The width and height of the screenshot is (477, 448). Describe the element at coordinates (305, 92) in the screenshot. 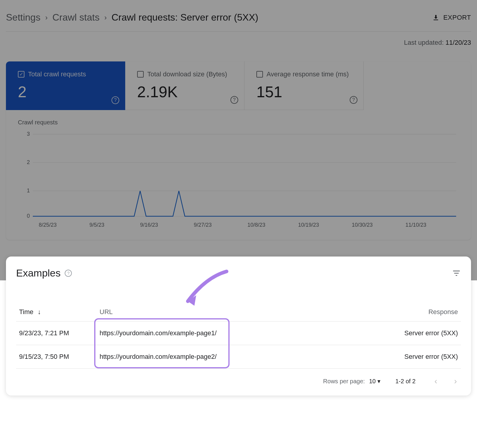

I see `metric-value: 151` at that location.